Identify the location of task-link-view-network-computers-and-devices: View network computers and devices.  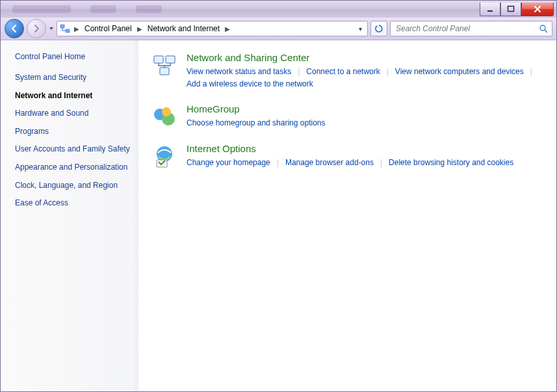
(460, 72).